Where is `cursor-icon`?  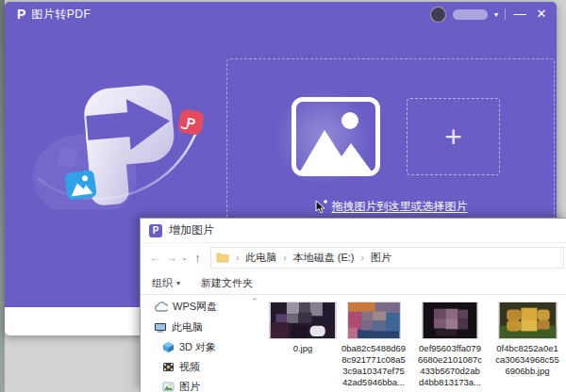
cursor-icon is located at coordinates (321, 207).